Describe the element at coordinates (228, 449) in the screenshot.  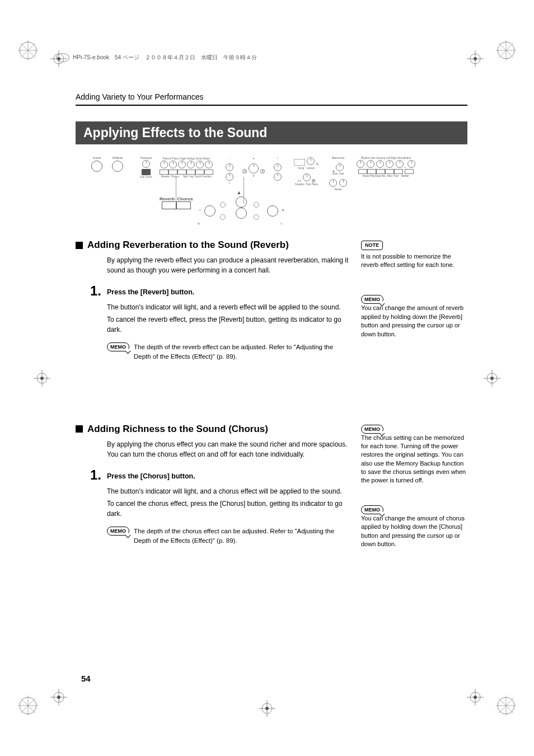
I see `chorus-intro: By applying the chorus effect you can ma…` at that location.